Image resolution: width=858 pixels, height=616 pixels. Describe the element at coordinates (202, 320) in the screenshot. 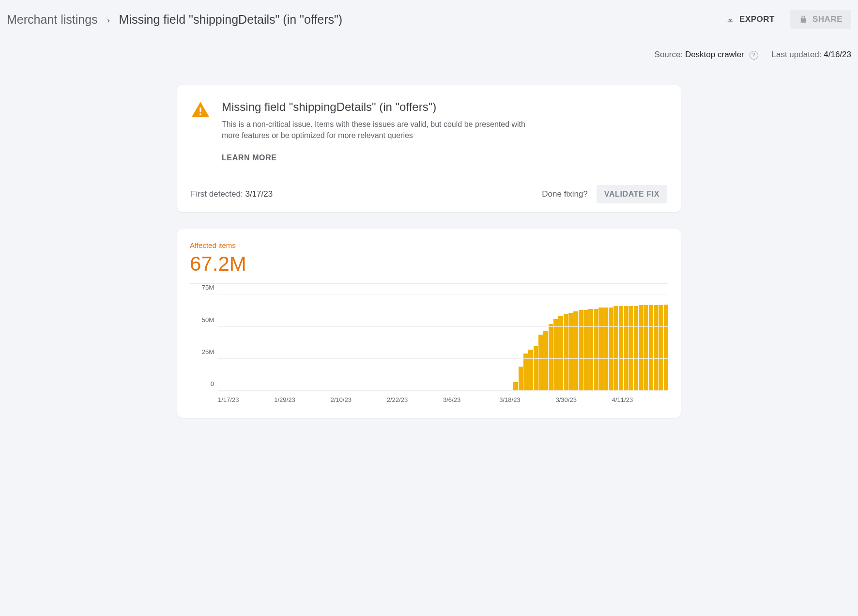

I see `chart-y-tick: 50M` at that location.